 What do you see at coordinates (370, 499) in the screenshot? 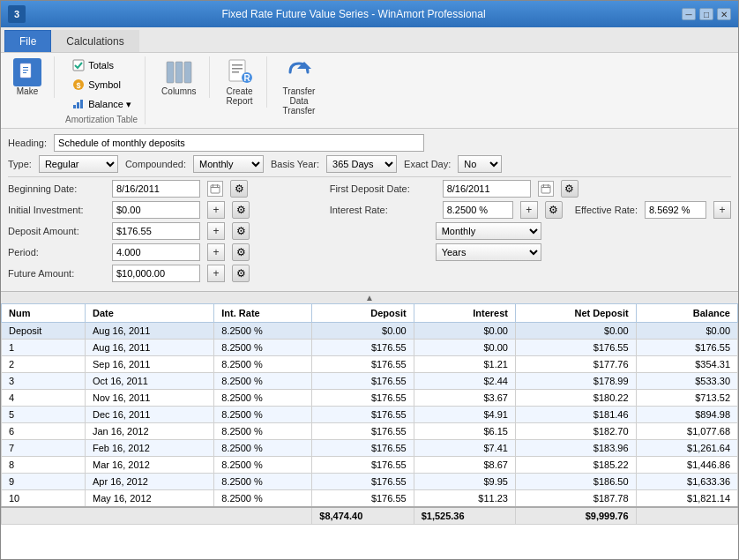
I see `table-row: 10May 16, 20128.2500 %$176.55$11.23$187.…` at bounding box center [370, 499].